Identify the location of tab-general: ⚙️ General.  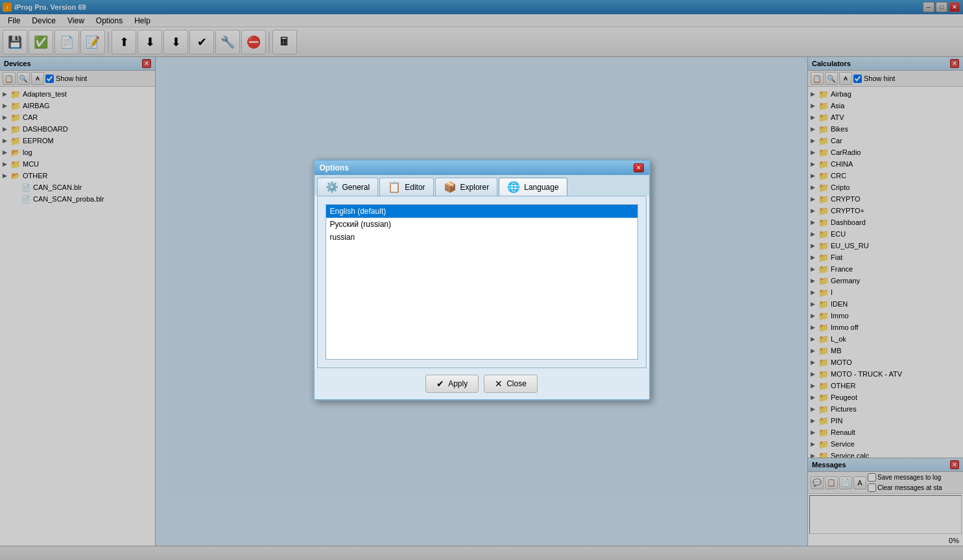
(348, 187).